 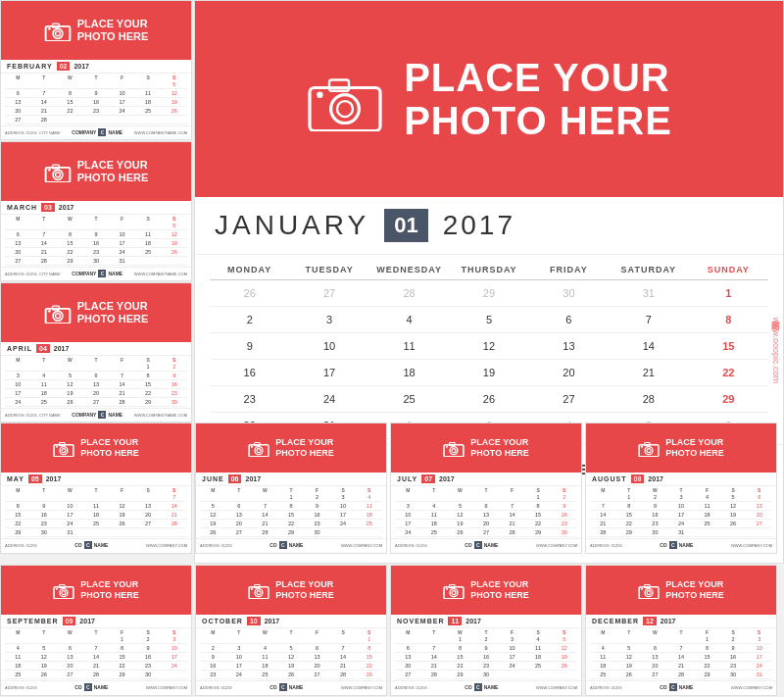 What do you see at coordinates (489, 373) in the screenshot?
I see `cal-row-4: 16 17 18 19 20 21 22` at bounding box center [489, 373].